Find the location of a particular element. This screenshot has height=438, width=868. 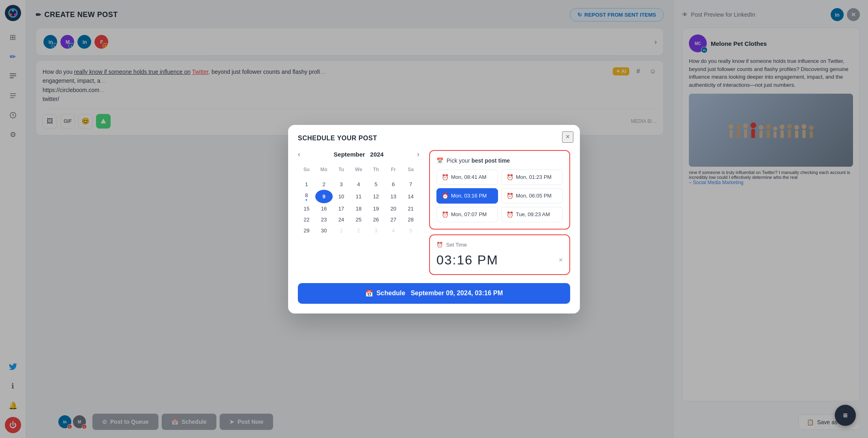

clock-icon-4: ⏰ is located at coordinates (510, 196).